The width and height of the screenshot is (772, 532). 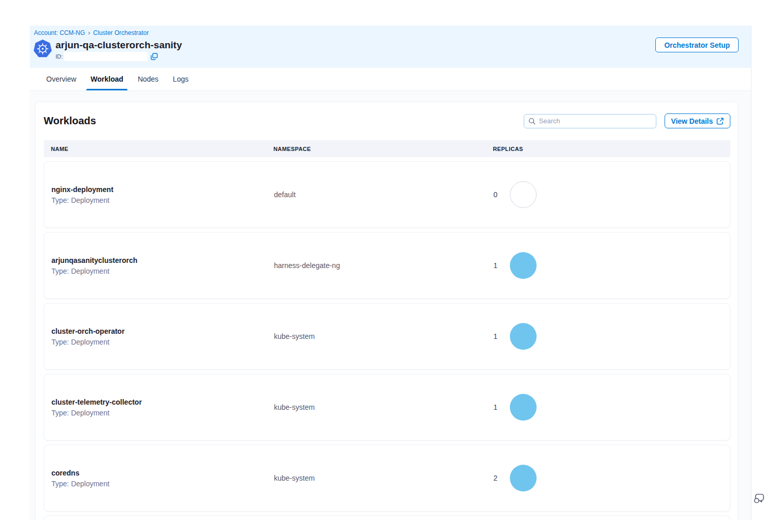 What do you see at coordinates (376, 149) in the screenshot?
I see `column-header-namespace: NAMESPACE` at bounding box center [376, 149].